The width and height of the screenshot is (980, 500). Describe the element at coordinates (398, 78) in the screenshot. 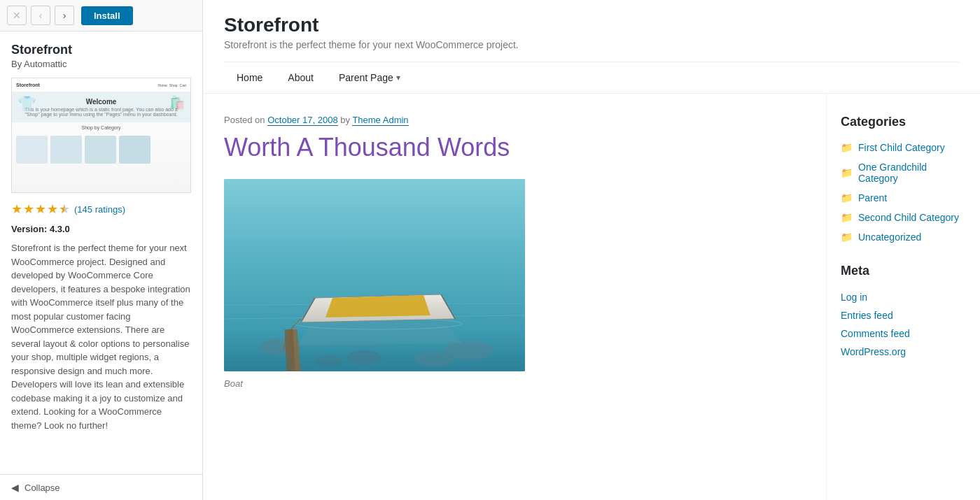

I see `dropdown-icon: ▾` at that location.